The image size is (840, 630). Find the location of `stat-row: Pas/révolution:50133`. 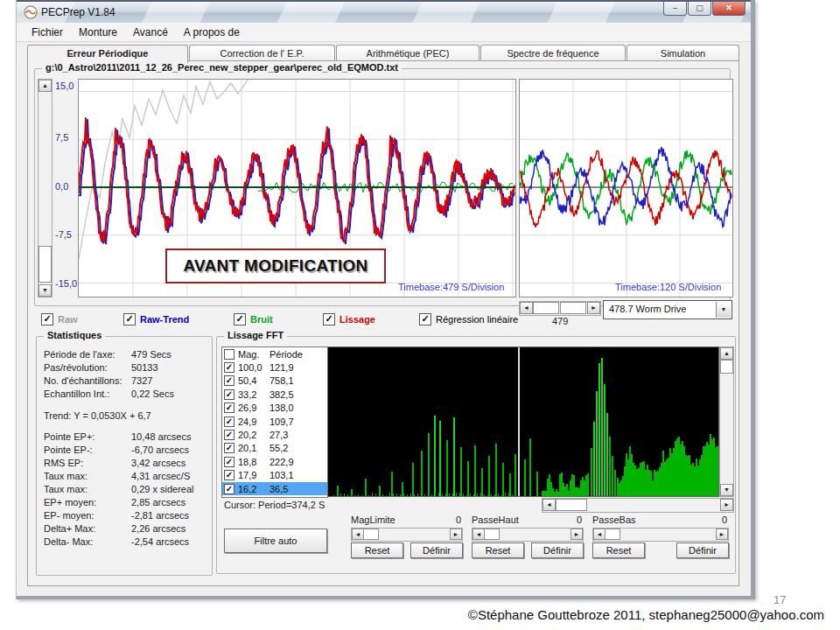

stat-row: Pas/révolution:50133 is located at coordinates (124, 368).